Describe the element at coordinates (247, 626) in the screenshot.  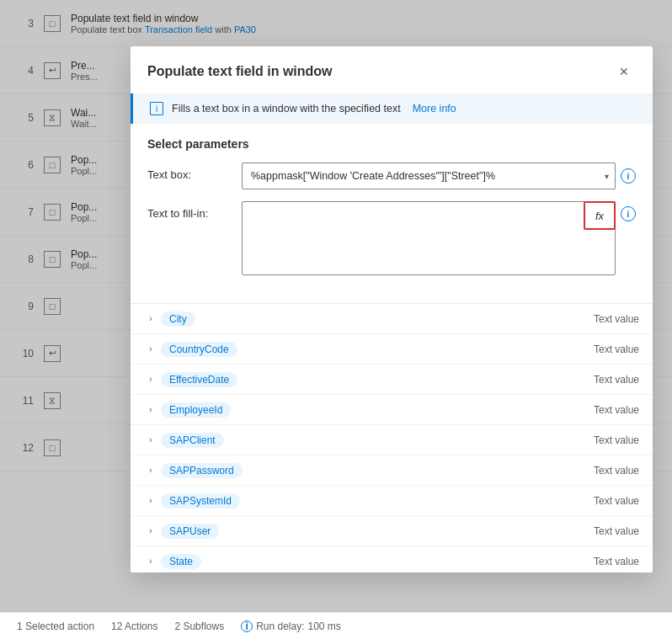
I see `info-circle-icon: i` at that location.